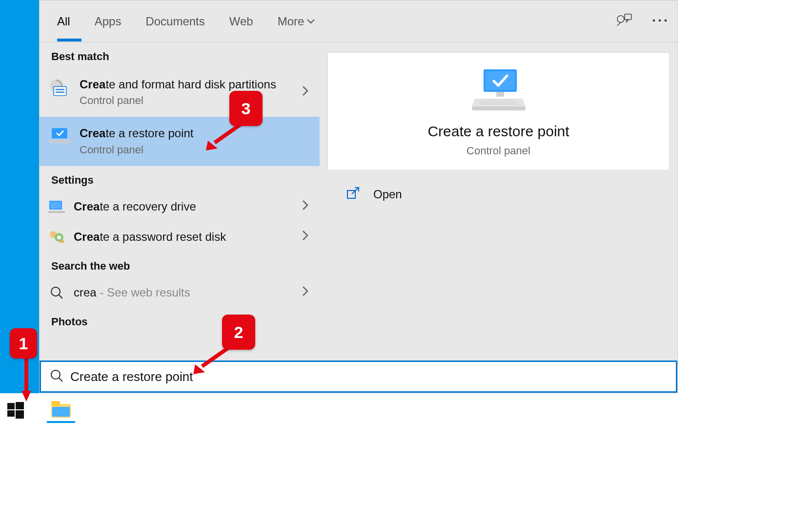 The width and height of the screenshot is (812, 508). I want to click on result-create-recovery-drive: Create a recovery drive, so click(180, 207).